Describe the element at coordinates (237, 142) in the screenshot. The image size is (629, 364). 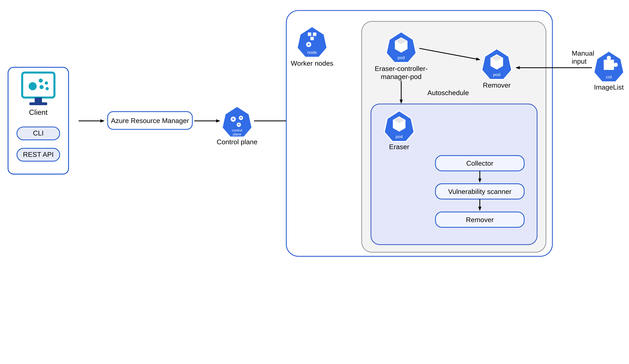
I see `control-plane-label: Control plane` at that location.